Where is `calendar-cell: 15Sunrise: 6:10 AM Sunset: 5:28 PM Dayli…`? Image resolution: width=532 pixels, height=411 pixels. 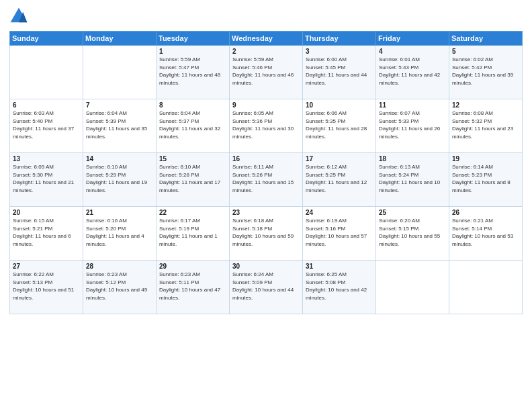 calendar-cell: 15Sunrise: 6:10 AM Sunset: 5:28 PM Dayli… is located at coordinates (193, 180).